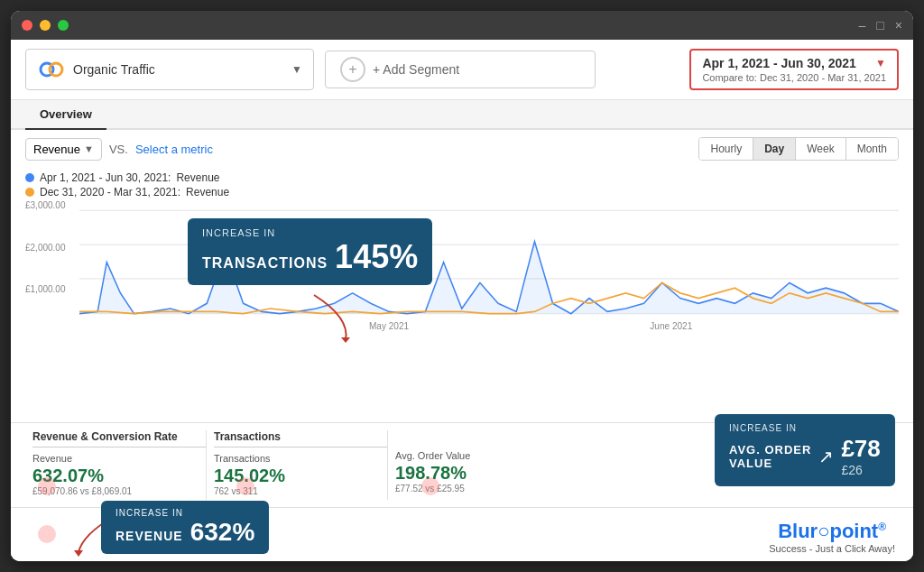 This screenshot has height=572, width=924. What do you see at coordinates (45, 272) in the screenshot?
I see `y-axis: £3,000.00 £2,000.00 £1,000.00` at bounding box center [45, 272].